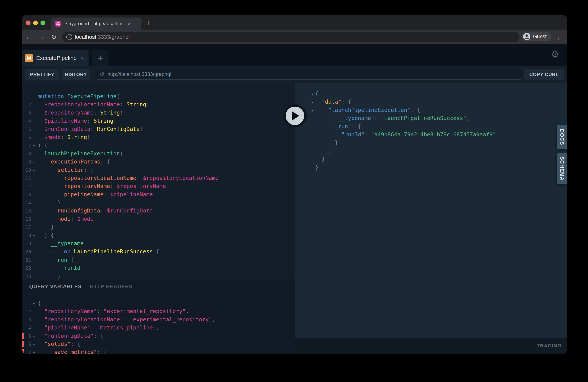  I want to click on url-host: localhost, so click(85, 37).